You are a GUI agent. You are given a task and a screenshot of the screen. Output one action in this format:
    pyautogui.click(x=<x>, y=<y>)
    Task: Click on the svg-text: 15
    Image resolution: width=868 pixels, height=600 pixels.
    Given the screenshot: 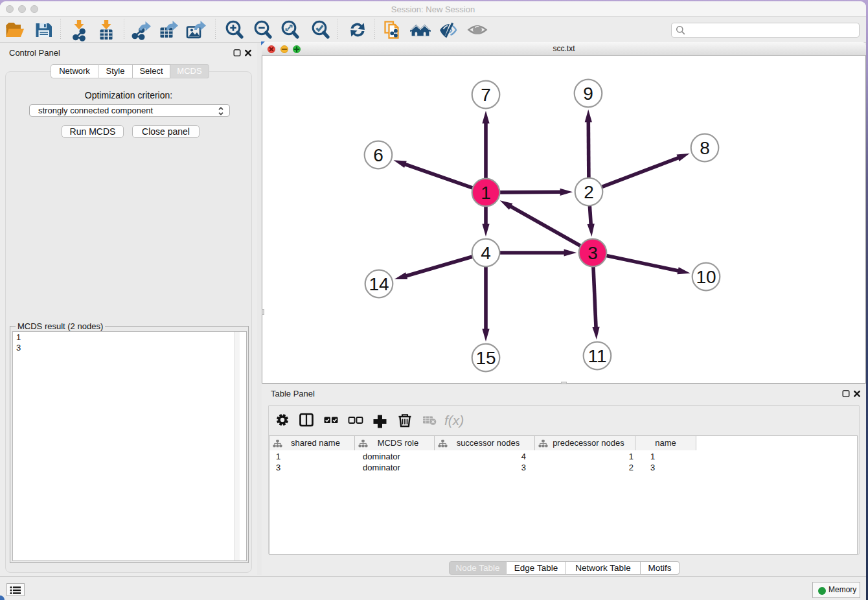 What is the action you would take?
    pyautogui.click(x=486, y=358)
    